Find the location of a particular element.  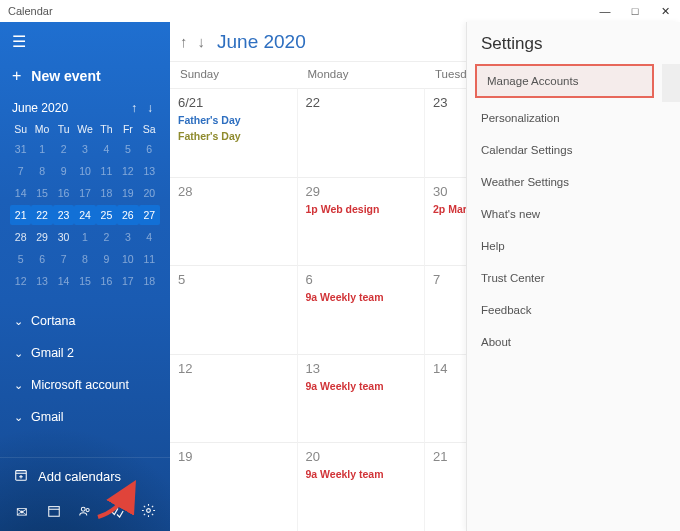

minimize-button: — is located at coordinates (605, 11).